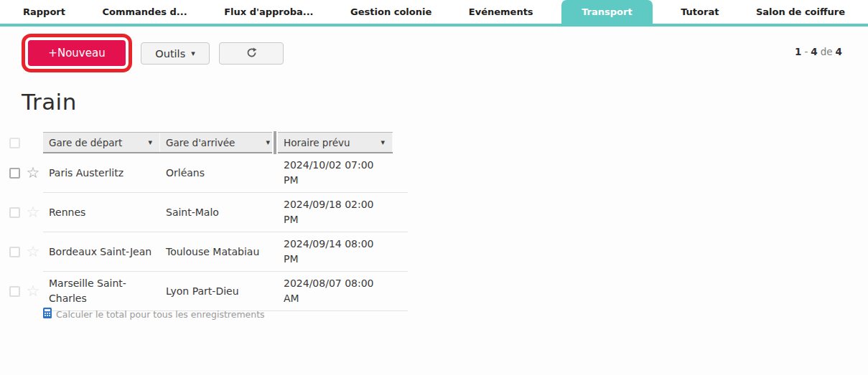 The image size is (868, 375). I want to click on tab-transport: Transport, so click(607, 11).